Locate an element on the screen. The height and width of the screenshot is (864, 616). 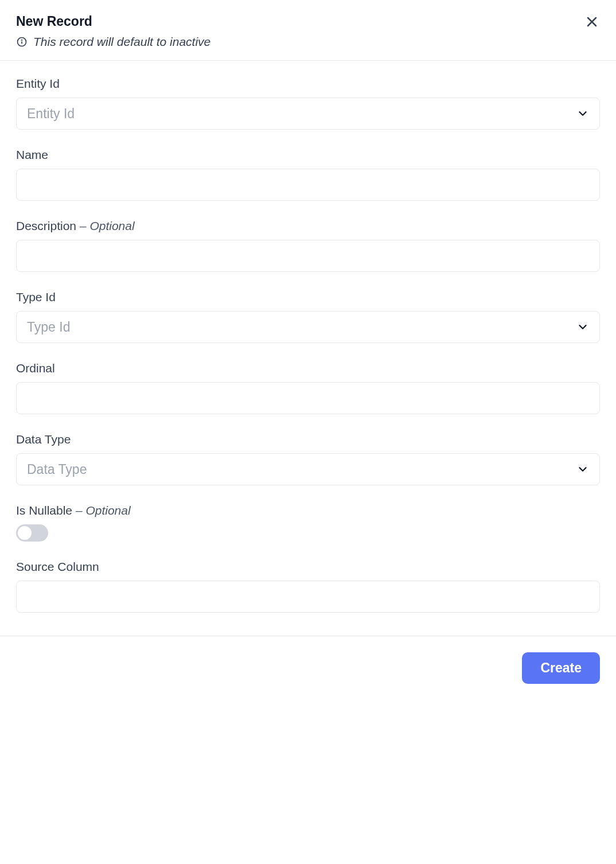
select-placeholder: Data Type is located at coordinates (57, 469).